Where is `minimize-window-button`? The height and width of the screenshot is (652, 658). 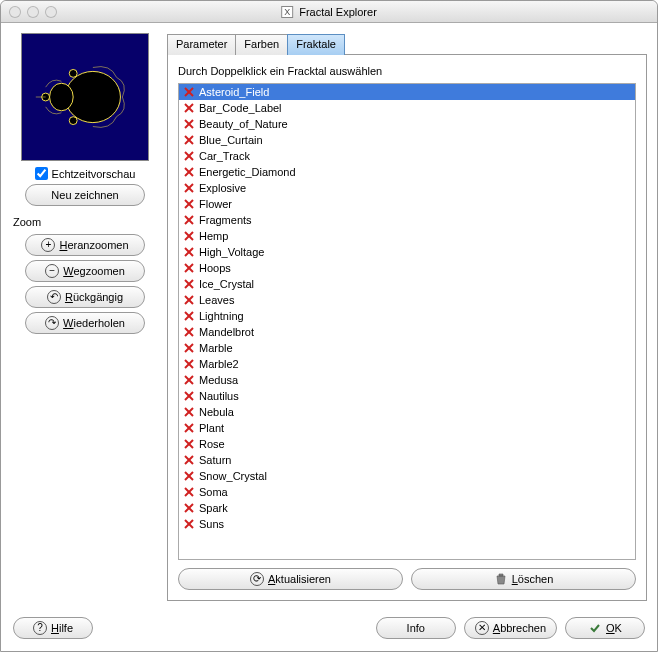 minimize-window-button is located at coordinates (33, 12).